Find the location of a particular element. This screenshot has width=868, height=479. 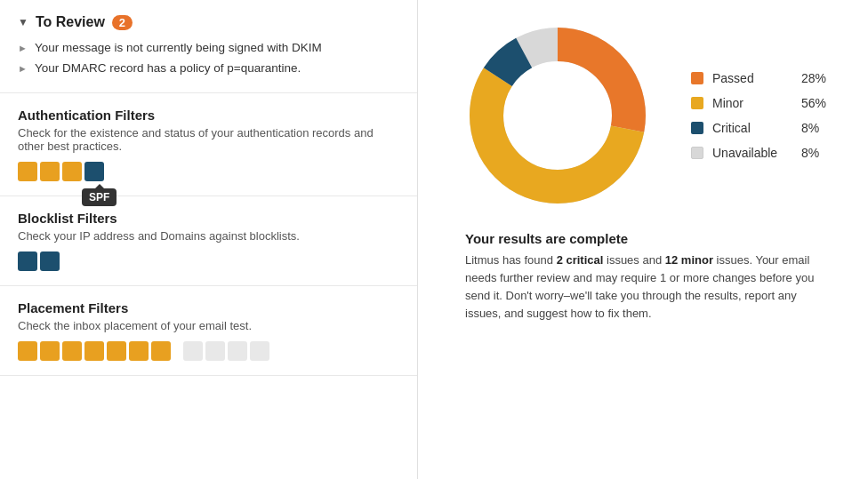

results-box: Your results are complete Litmus has fou… is located at coordinates (643, 277).